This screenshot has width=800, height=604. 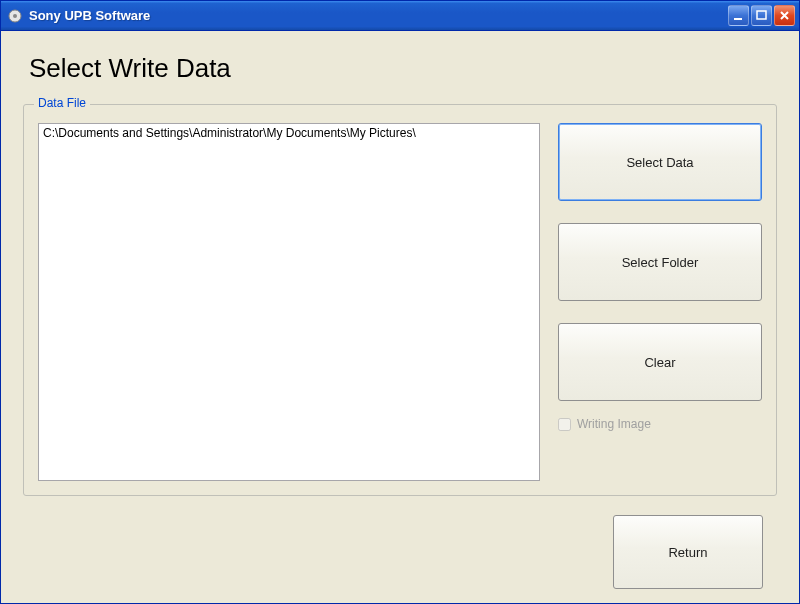 I want to click on page-title: Select Write Data, so click(x=402, y=68).